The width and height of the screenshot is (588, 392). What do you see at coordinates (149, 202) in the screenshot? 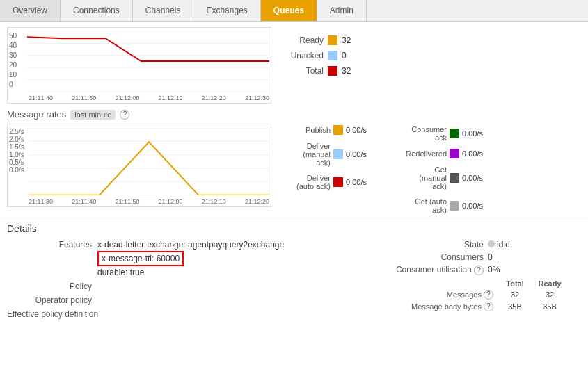
I see `rates-chart-x-labels: 21:11:3021:11:4021:11:5021:12:0021:12:10…` at bounding box center [149, 202].